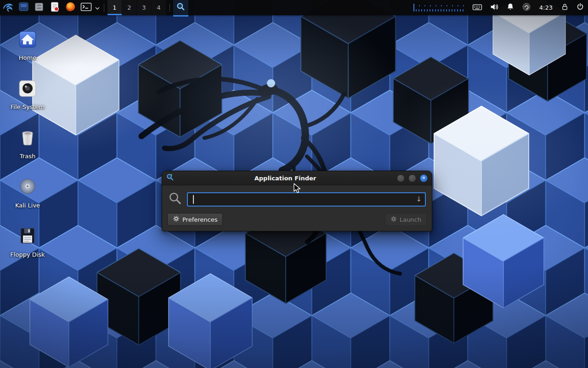 The image size is (588, 368). Describe the element at coordinates (39, 7) in the screenshot. I see `launcher-file-manager` at that location.